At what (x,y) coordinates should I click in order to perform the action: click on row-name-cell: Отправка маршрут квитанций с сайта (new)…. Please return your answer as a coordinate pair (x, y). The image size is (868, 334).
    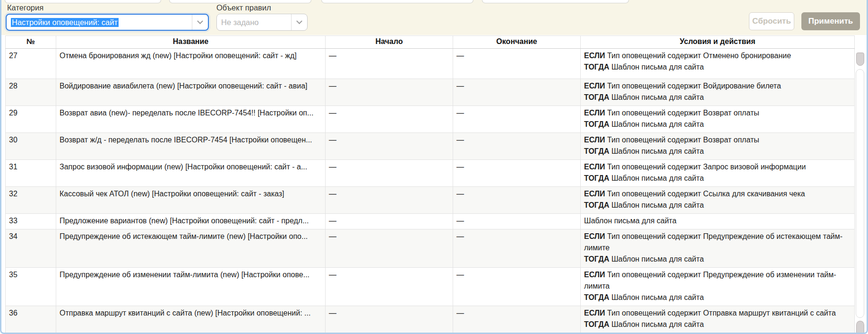
    Looking at the image, I should click on (191, 320).